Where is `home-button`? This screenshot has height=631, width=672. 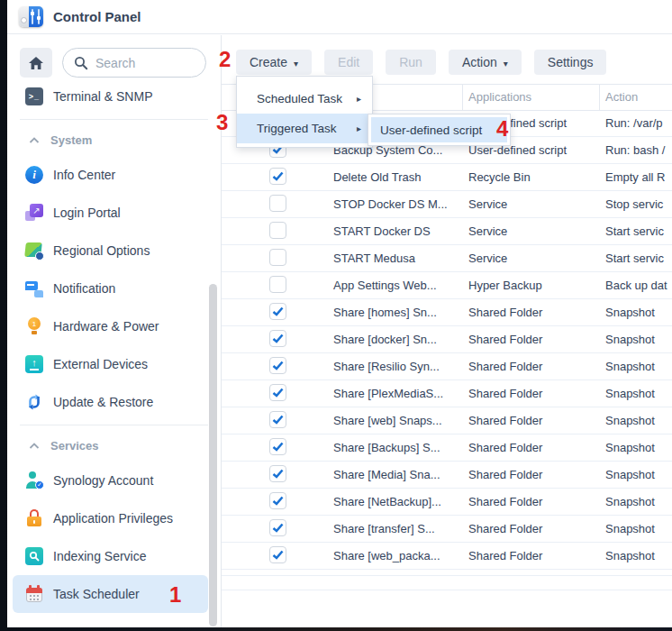 home-button is located at coordinates (36, 63).